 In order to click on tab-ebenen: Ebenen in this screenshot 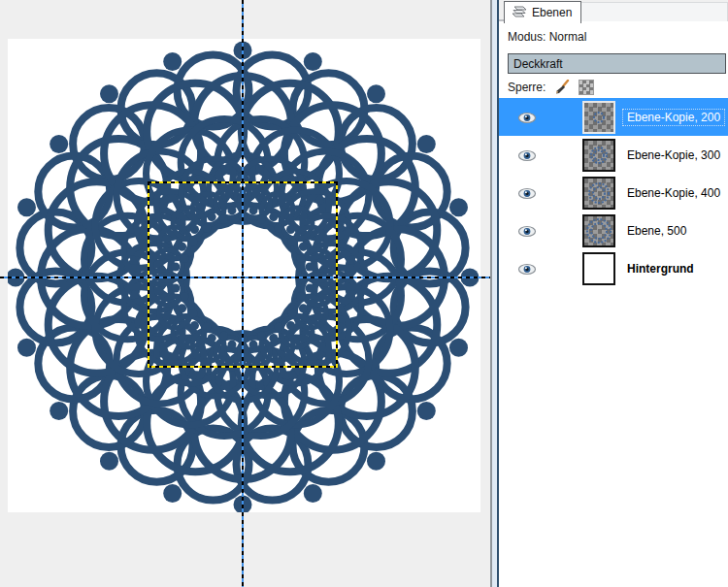, I will do `click(543, 12)`.